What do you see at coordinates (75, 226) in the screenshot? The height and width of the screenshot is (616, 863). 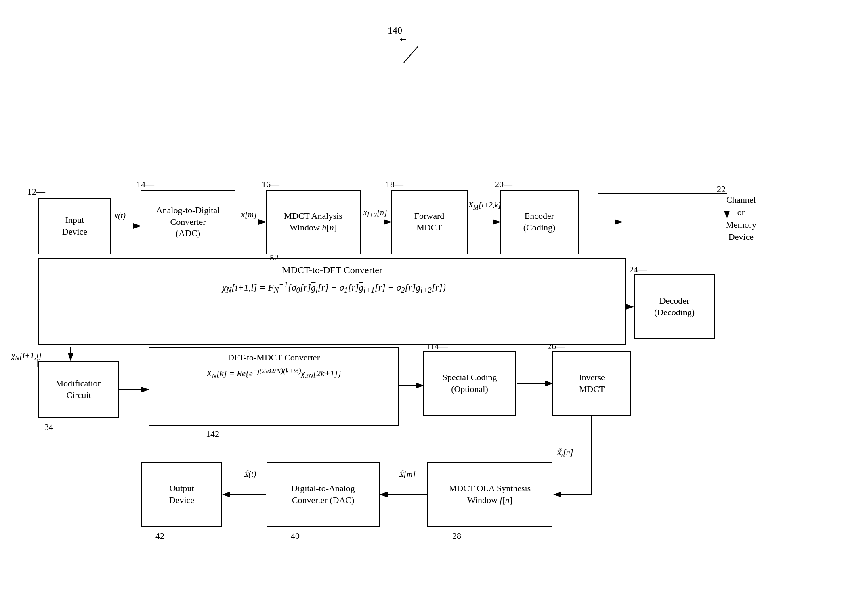 I see `input-device-block: InputDevice` at bounding box center [75, 226].